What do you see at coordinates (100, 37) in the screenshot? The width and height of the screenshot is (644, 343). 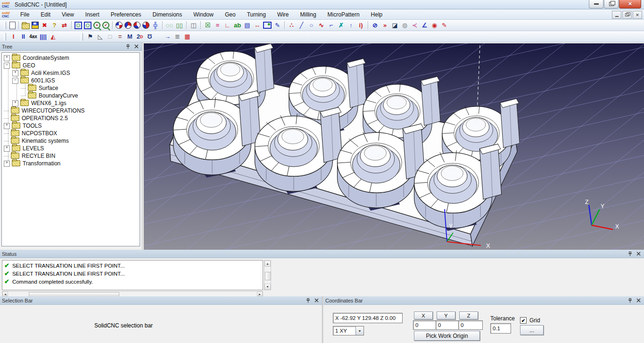 I see `slope-icon: ◺` at bounding box center [100, 37].